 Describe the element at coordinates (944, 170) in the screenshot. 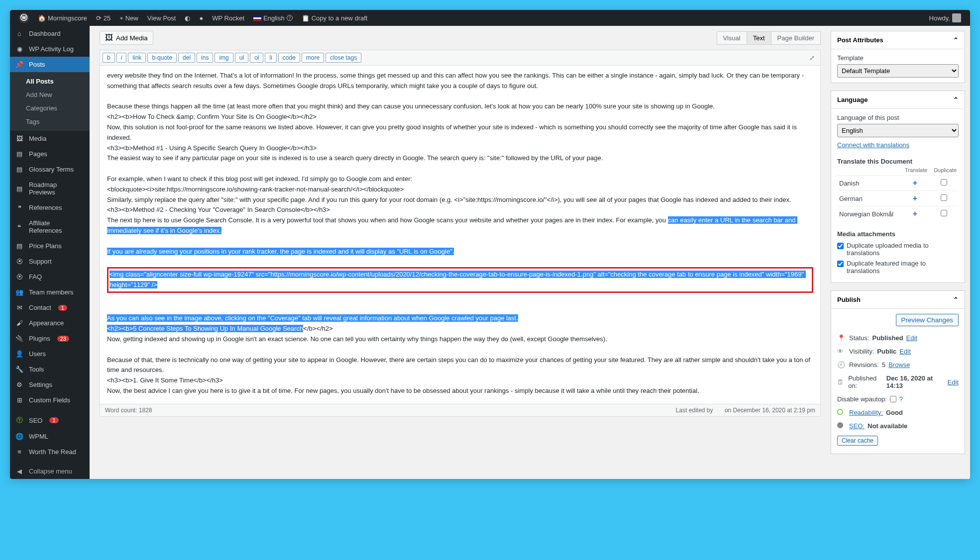

I see `col-duplicate: Duplicate` at that location.